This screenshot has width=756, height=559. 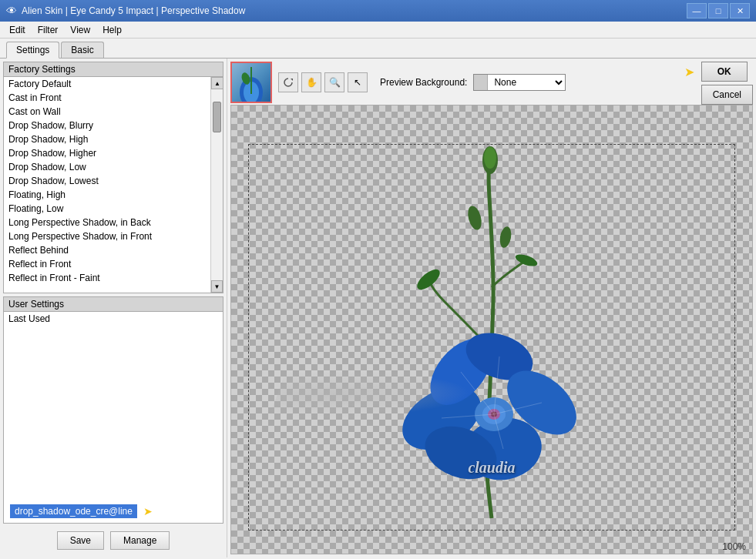 I want to click on user-item-arrow-icon: ➤, so click(x=148, y=511).